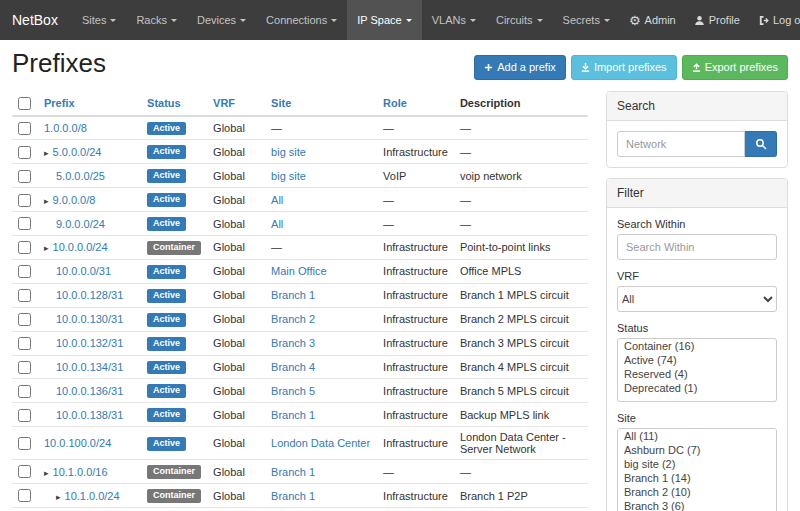 The image size is (800, 511). Describe the element at coordinates (60, 103) in the screenshot. I see `sort-prefix-header: Prefix` at that location.